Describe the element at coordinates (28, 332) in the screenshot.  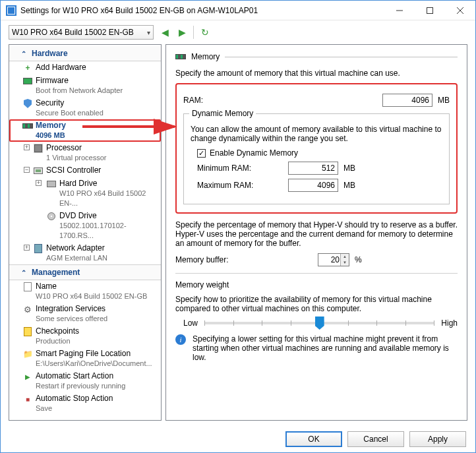
I see `checkpoint-icon` at that location.